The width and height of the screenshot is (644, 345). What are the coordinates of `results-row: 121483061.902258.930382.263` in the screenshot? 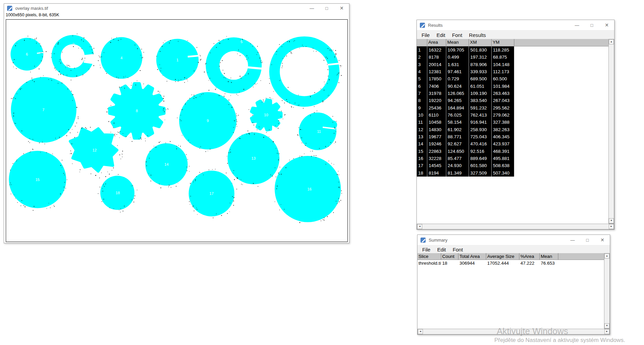 It's located at (466, 129).